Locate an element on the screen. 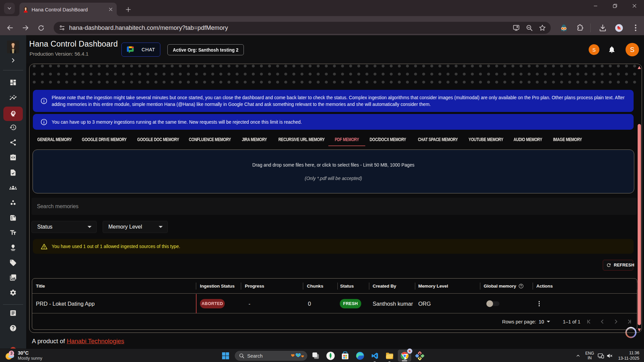 Image resolution: width=644 pixels, height=362 pixels. forward-button is located at coordinates (25, 28).